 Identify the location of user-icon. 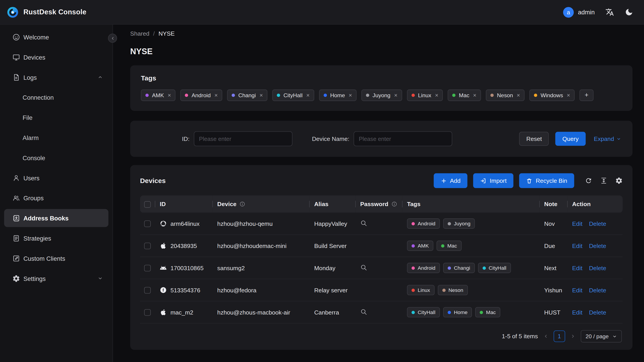
(16, 178).